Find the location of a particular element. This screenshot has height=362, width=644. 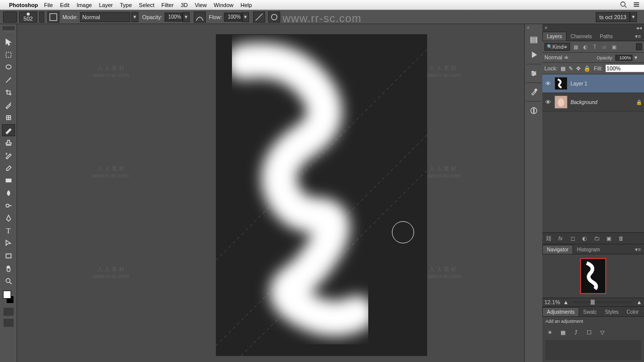

menu-select: Select is located at coordinates (147, 5).